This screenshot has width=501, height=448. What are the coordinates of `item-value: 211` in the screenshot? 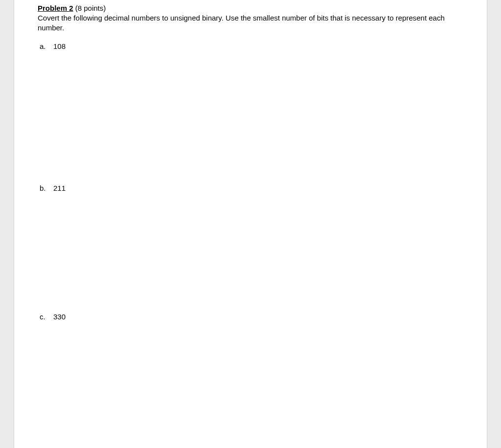 It's located at (60, 188).